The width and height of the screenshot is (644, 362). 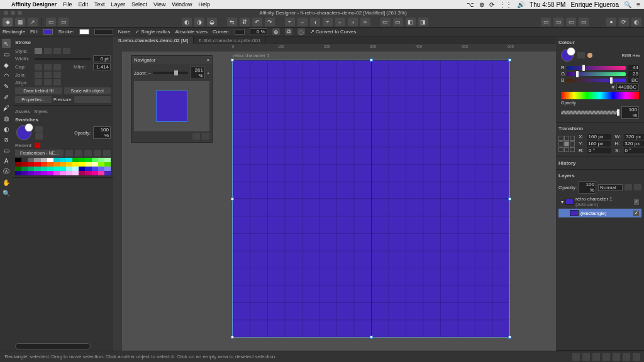 I want to click on fill-swatch, so click(x=48, y=31).